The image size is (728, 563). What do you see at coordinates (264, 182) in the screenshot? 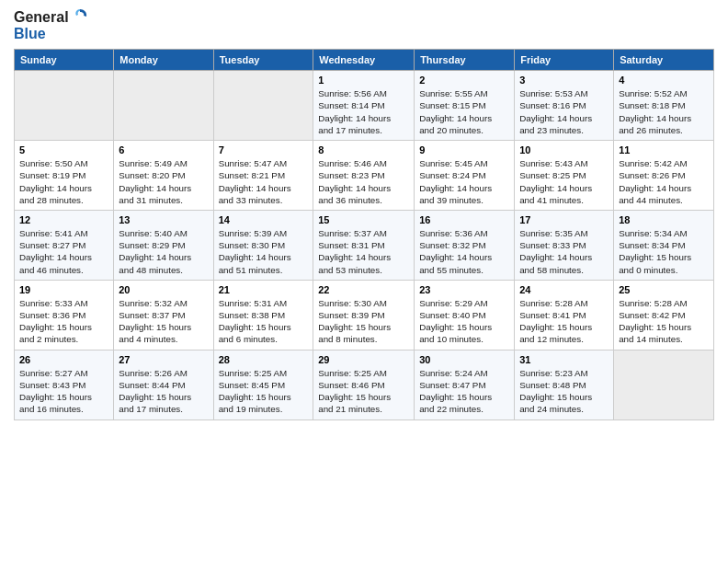
I see `day-info: Sunrise: 5:47 AM Sunset: 8:21 PM Dayligh…` at bounding box center [264, 182].